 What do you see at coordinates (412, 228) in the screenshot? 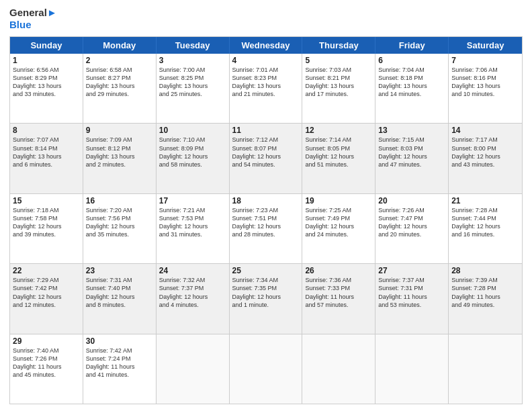
I see `calendar-cell: 20Sunrise: 7:26 AMSunset: 7:47 PMDayligh…` at bounding box center [412, 228].